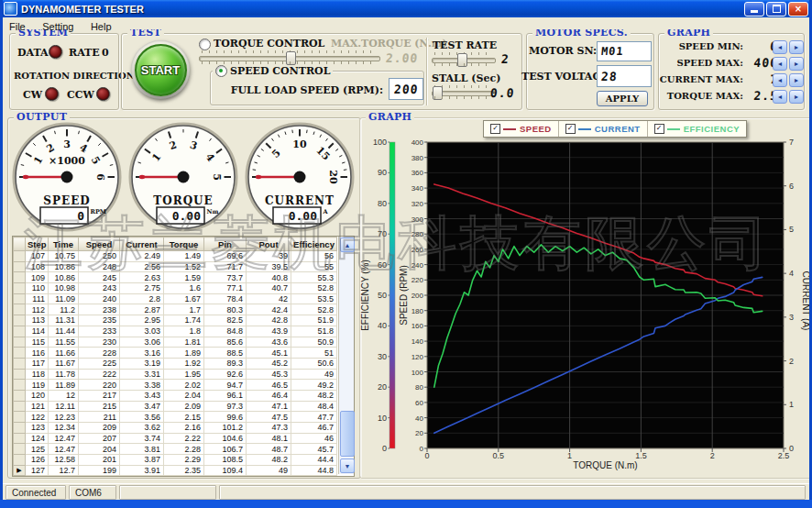 Image resolution: width=812 pixels, height=508 pixels. What do you see at coordinates (58, 28) in the screenshot?
I see `menu-setting: Setting` at bounding box center [58, 28].